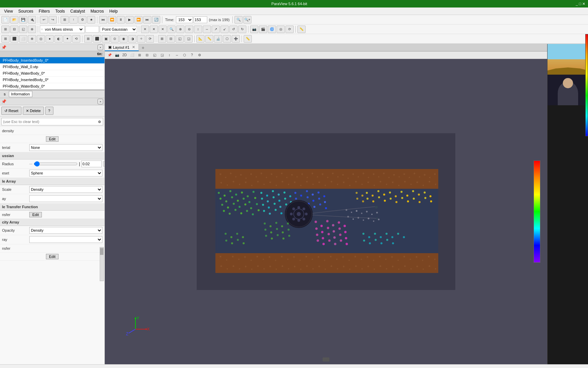 The width and height of the screenshot is (588, 368). What do you see at coordinates (189, 39) in the screenshot?
I see `tb-w4: ◲` at bounding box center [189, 39].